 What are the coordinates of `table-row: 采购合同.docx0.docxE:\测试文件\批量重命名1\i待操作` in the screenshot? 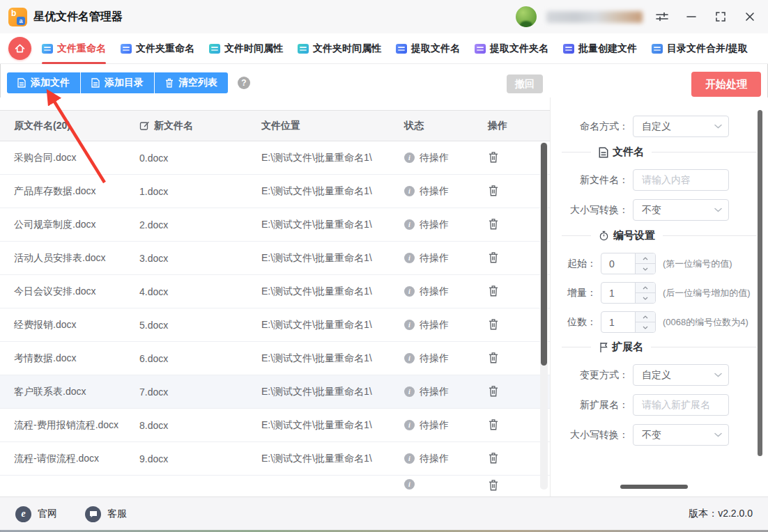 It's located at (275, 158).